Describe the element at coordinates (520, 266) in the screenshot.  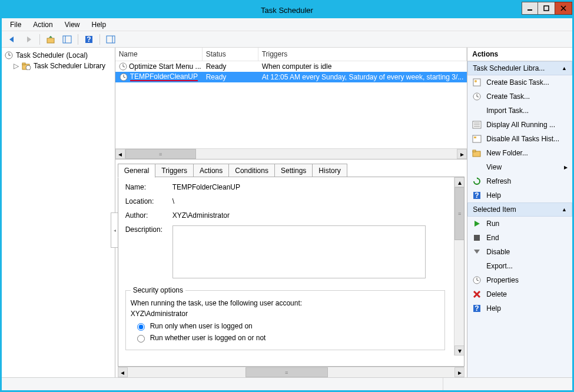
I see `action-export: Export...` at that location.